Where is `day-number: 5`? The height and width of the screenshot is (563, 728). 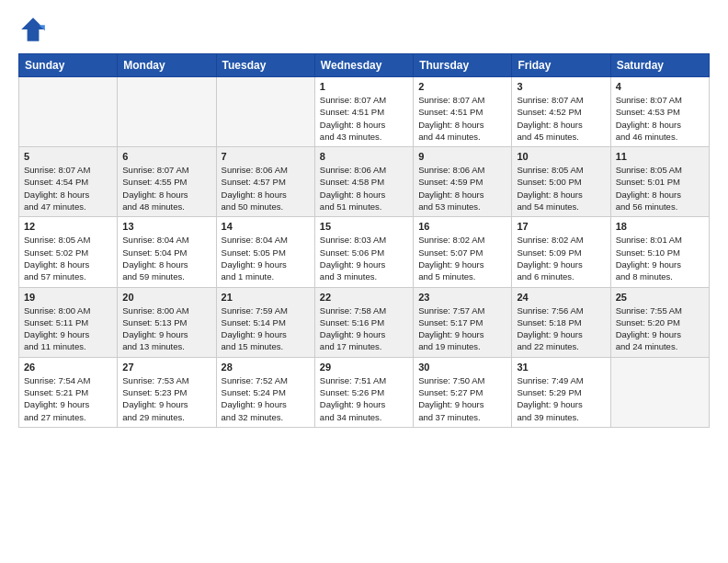 day-number: 5 is located at coordinates (68, 156).